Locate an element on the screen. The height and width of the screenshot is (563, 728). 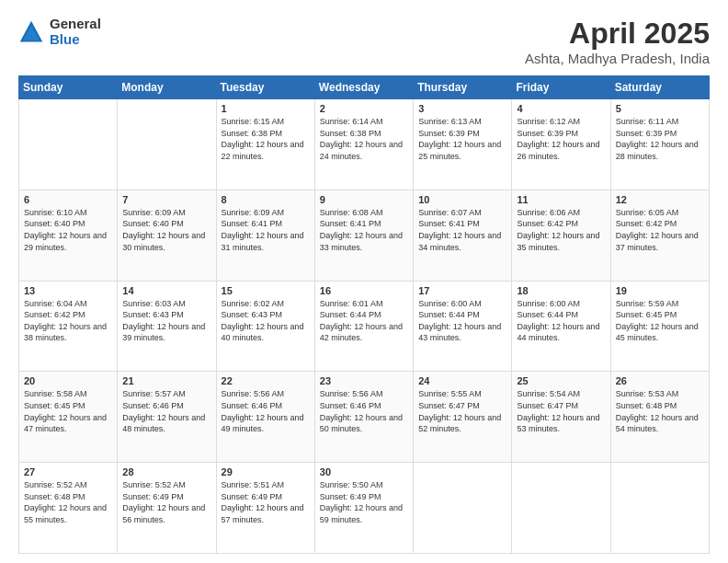
day-number: 22 is located at coordinates (266, 381).